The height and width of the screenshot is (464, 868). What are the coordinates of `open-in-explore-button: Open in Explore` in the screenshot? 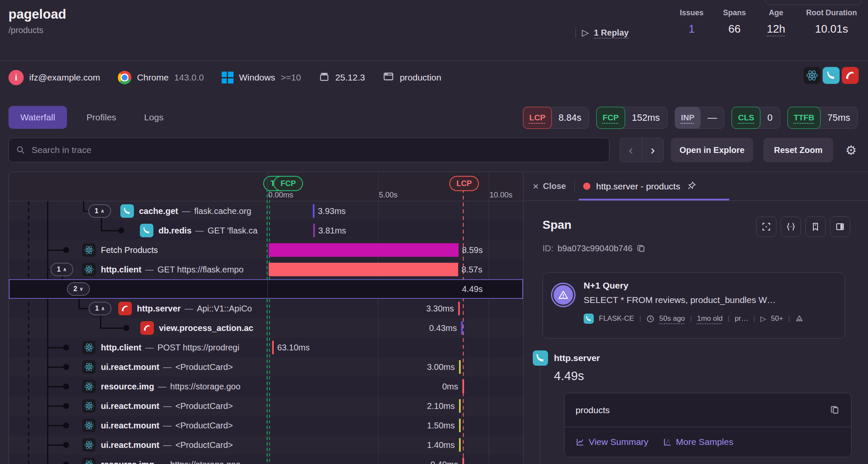 It's located at (712, 150).